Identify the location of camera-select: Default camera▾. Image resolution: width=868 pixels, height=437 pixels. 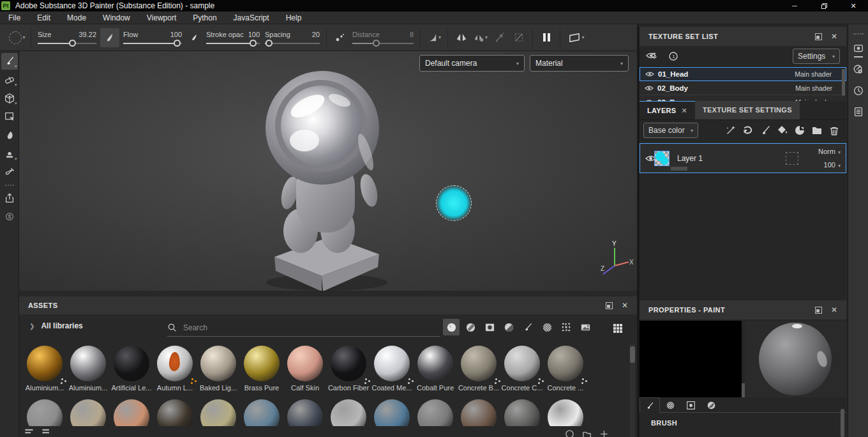
(472, 63).